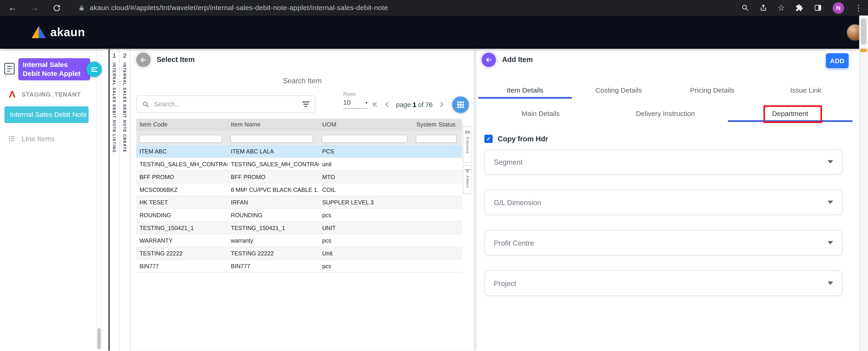 This screenshot has height=351, width=868. I want to click on sidebar-scrollbar-thumb, so click(99, 339).